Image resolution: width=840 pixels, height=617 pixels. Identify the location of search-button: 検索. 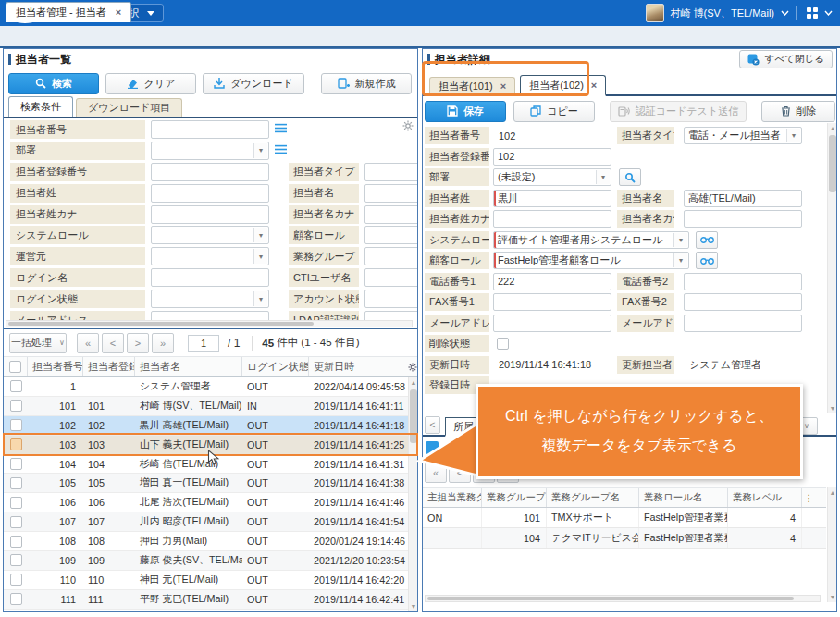
(54, 83).